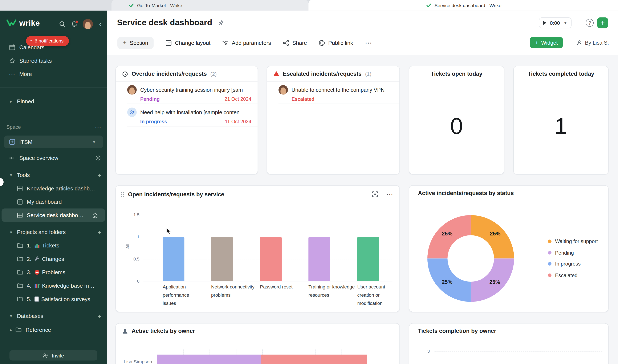 The height and width of the screenshot is (364, 618). Describe the element at coordinates (336, 43) in the screenshot. I see `public-link-button: Public link` at that location.